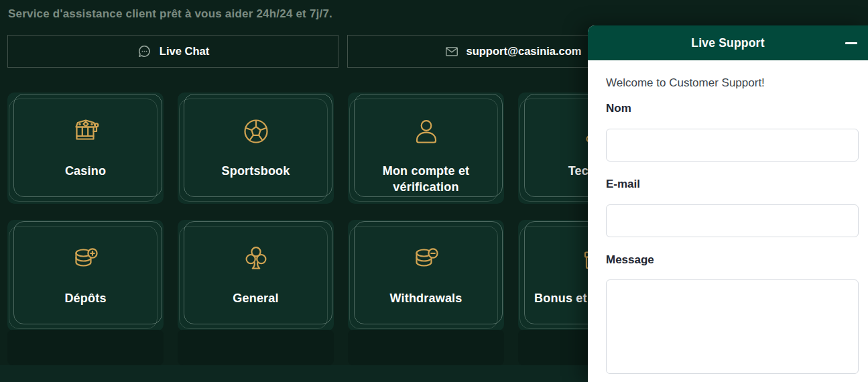 The height and width of the screenshot is (382, 868). What do you see at coordinates (728, 43) in the screenshot?
I see `panel-title: Live Support` at bounding box center [728, 43].